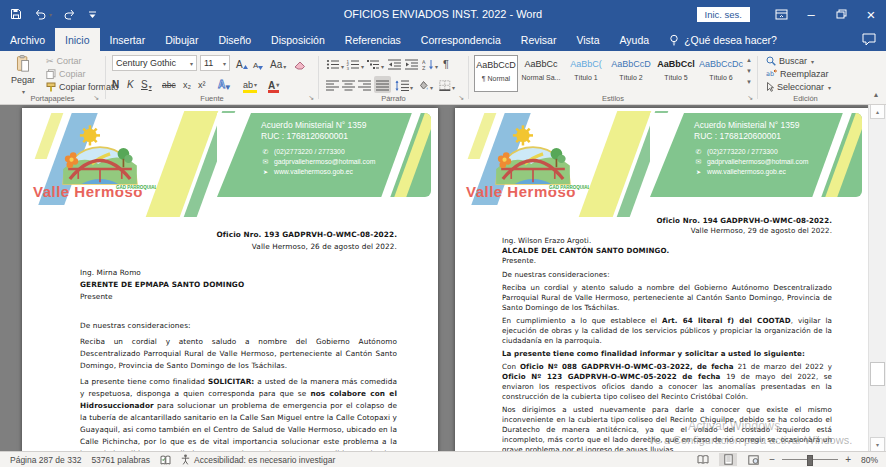 The height and width of the screenshot is (467, 886). Describe the element at coordinates (878, 374) in the screenshot. I see `scrollbar-thumb` at that location.